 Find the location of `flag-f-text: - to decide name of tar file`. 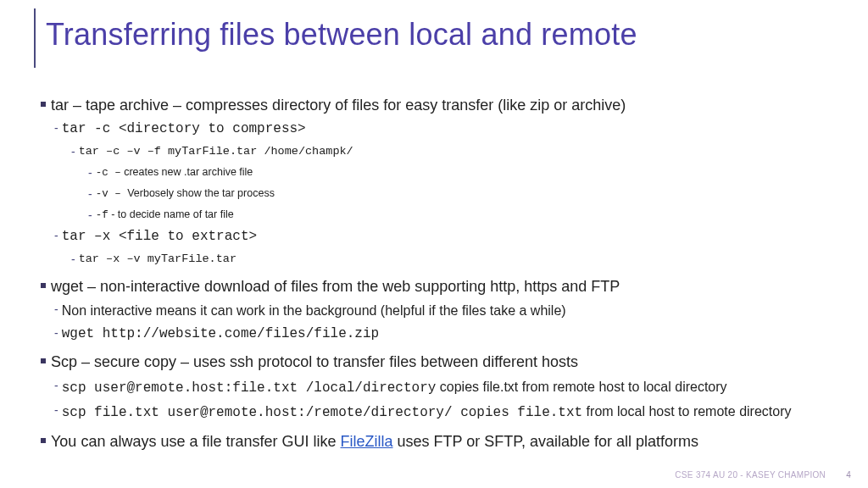

flag-f-text: - to decide name of tar file is located at coordinates (171, 214).